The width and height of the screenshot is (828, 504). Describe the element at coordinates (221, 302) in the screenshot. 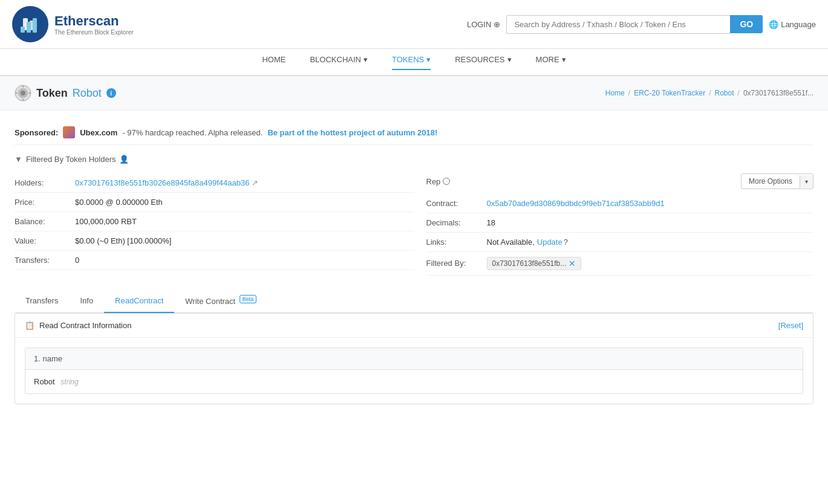

I see `tab-writecontract: Write Contract Beta` at that location.